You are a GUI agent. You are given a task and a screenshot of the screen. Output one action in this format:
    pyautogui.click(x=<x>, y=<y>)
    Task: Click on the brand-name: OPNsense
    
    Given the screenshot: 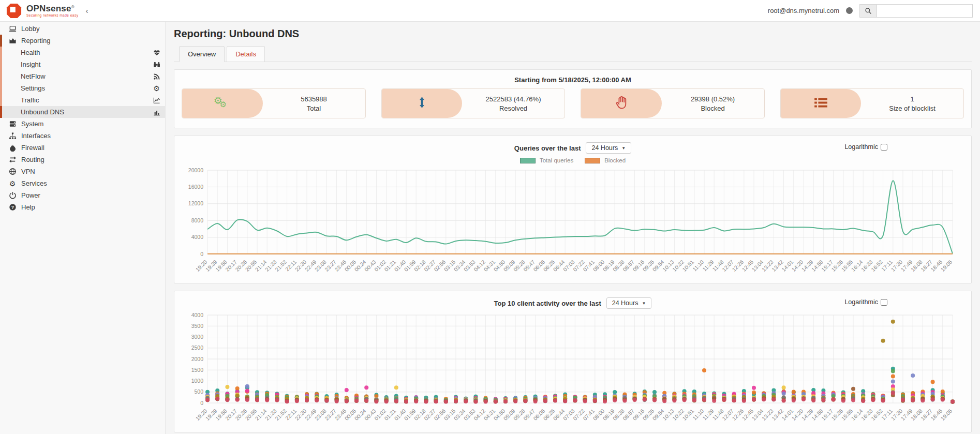 What is the action you would take?
    pyautogui.click(x=49, y=8)
    